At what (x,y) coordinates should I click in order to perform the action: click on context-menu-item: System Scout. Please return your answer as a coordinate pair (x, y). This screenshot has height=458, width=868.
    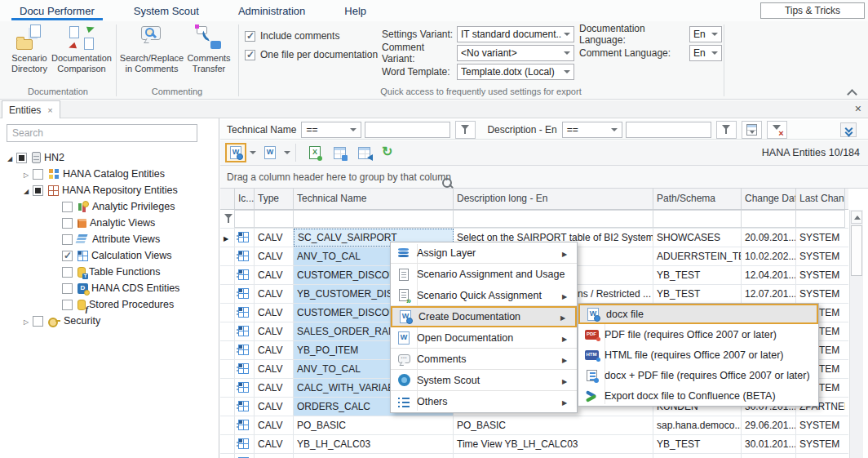
    Looking at the image, I should click on (484, 380).